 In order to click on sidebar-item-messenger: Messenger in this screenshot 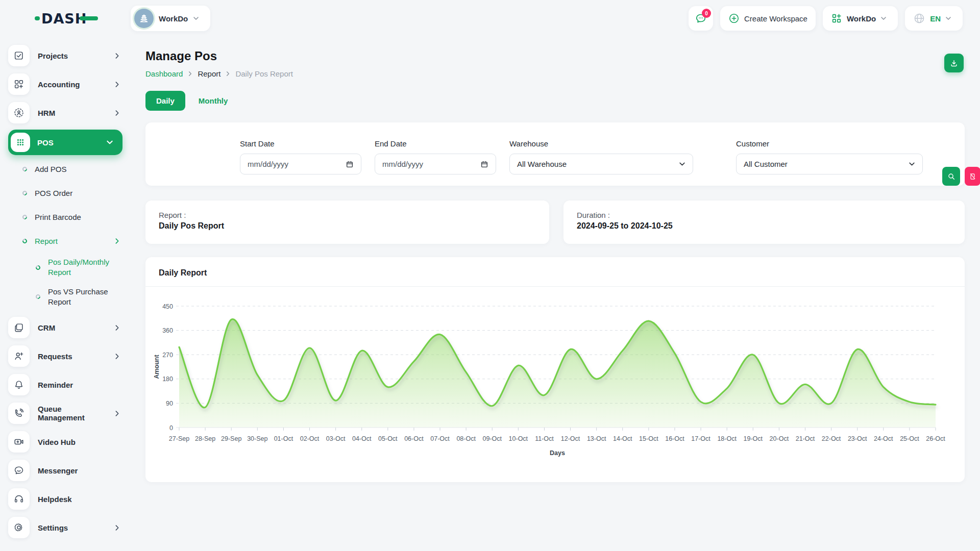, I will do `click(66, 470)`.